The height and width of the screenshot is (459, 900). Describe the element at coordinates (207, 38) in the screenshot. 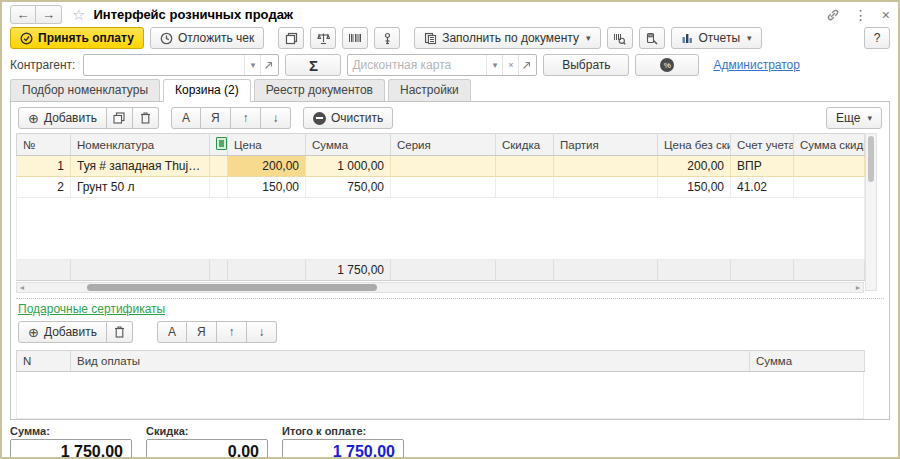

I see `defer-receipt-button: Отложить чек` at that location.